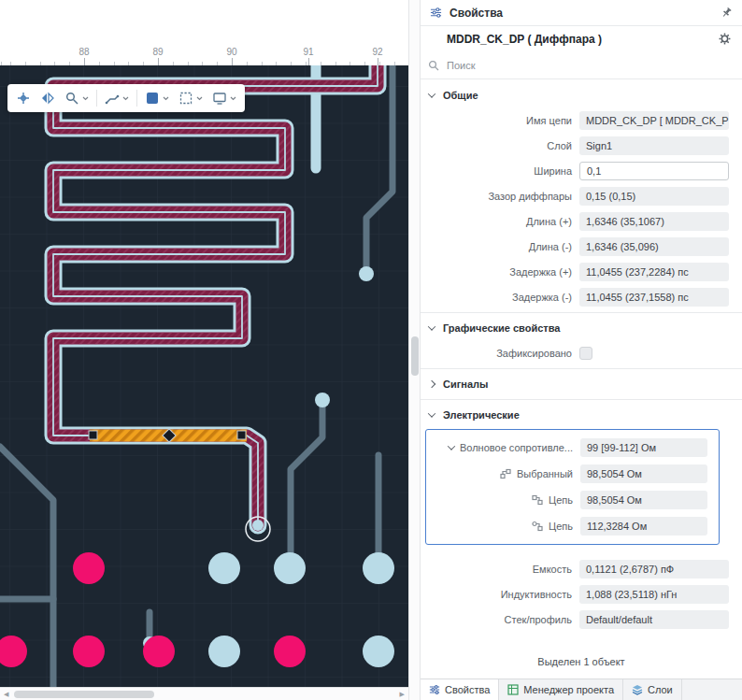 Image resolution: width=742 pixels, height=700 pixels. I want to click on selected-impedance-field: 98,5054 Ом, so click(644, 474).